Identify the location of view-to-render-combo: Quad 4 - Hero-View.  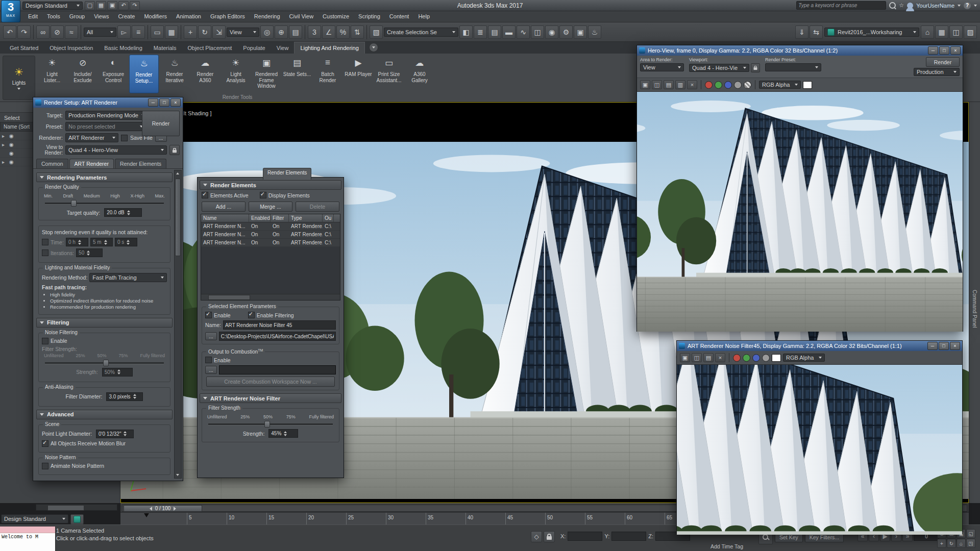
(116, 150).